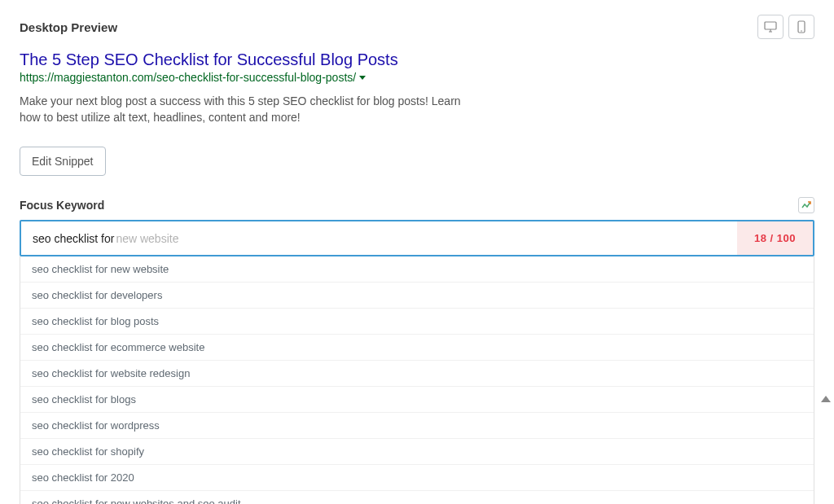 The width and height of the screenshot is (834, 504). Describe the element at coordinates (417, 322) in the screenshot. I see `suggestion-item: seo checklist for blog posts` at that location.